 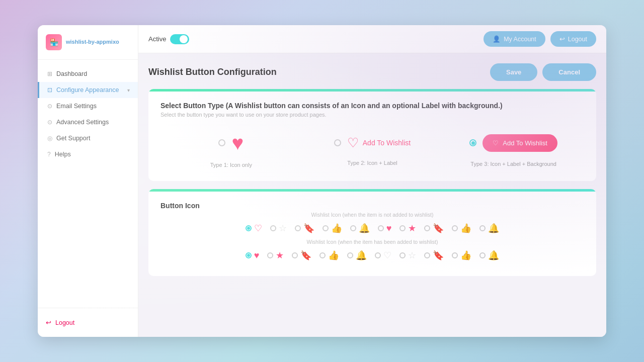 What do you see at coordinates (332, 228) in the screenshot?
I see `icon-option-thumbsup-outline: 👍` at bounding box center [332, 228].